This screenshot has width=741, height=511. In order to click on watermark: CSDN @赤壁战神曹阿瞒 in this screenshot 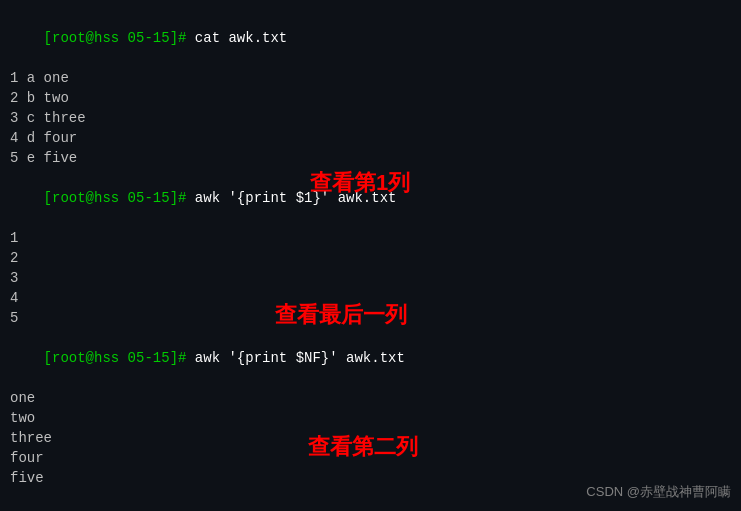, I will do `click(658, 492)`.